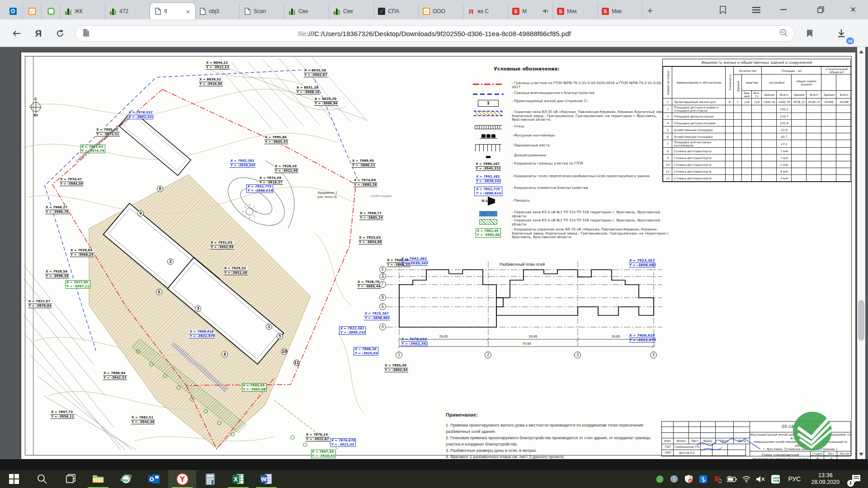 This screenshot has height=488, width=868. What do you see at coordinates (210, 479) in the screenshot?
I see `taskbar-calculator-icon` at bounding box center [210, 479].